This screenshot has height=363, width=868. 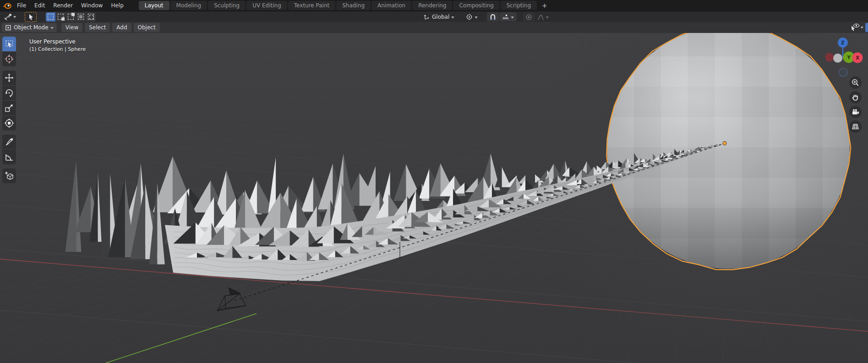 I want to click on tab-animation: Animation, so click(x=391, y=5).